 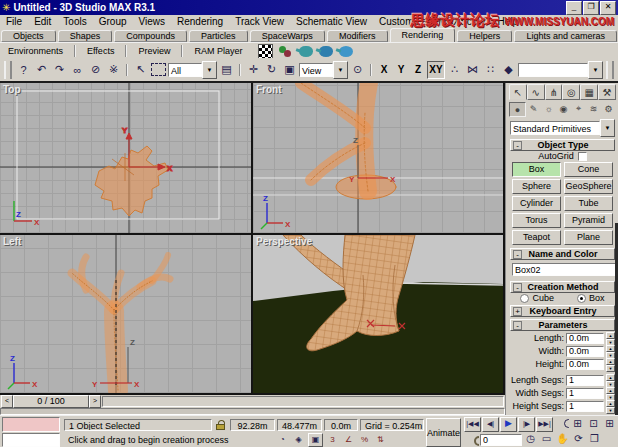 What do you see at coordinates (537, 298) in the screenshot?
I see `cube-radio-option: Cube` at bounding box center [537, 298].